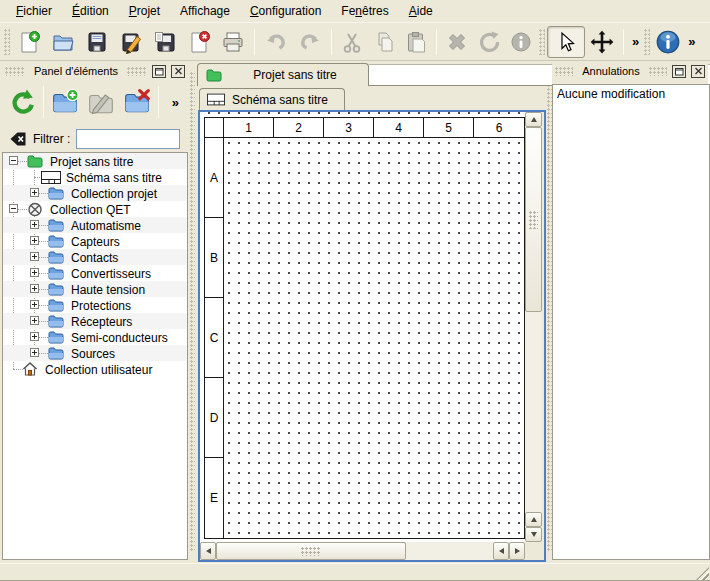 The width and height of the screenshot is (710, 581). I want to click on copy-button, so click(384, 42).